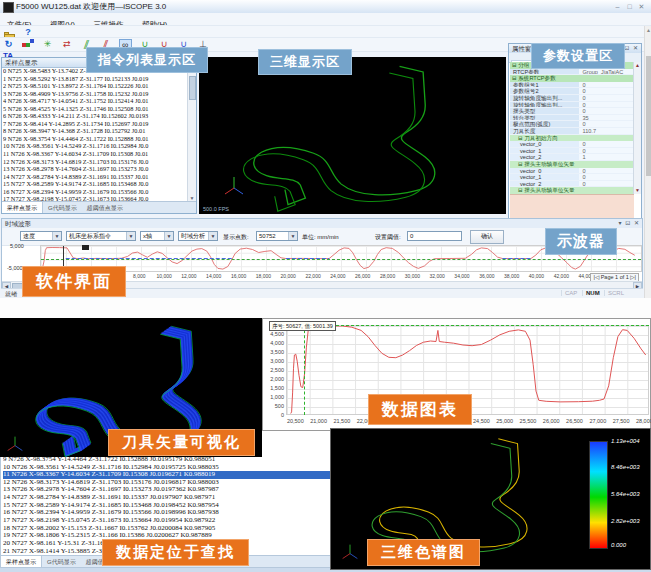 This screenshot has width=651, height=572. I want to click on property-row: vector_20, so click(572, 184).